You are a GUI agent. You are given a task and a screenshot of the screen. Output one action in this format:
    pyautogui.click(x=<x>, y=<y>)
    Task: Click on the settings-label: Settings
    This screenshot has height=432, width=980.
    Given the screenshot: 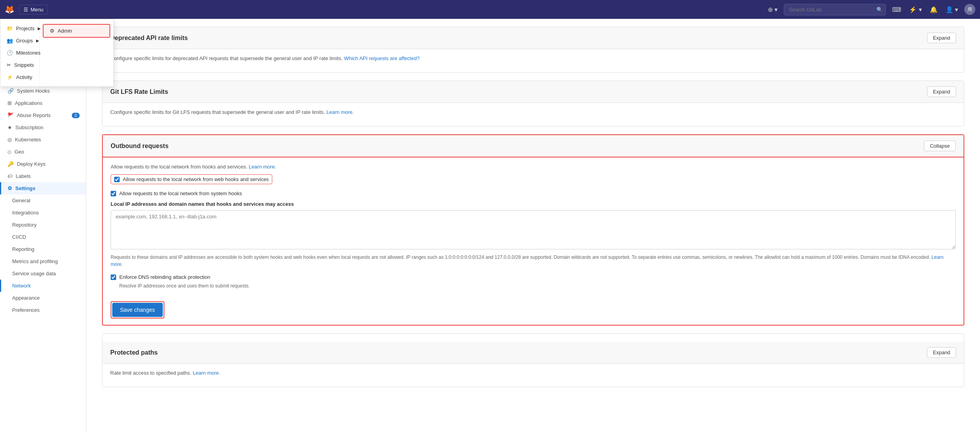 What is the action you would take?
    pyautogui.click(x=25, y=189)
    